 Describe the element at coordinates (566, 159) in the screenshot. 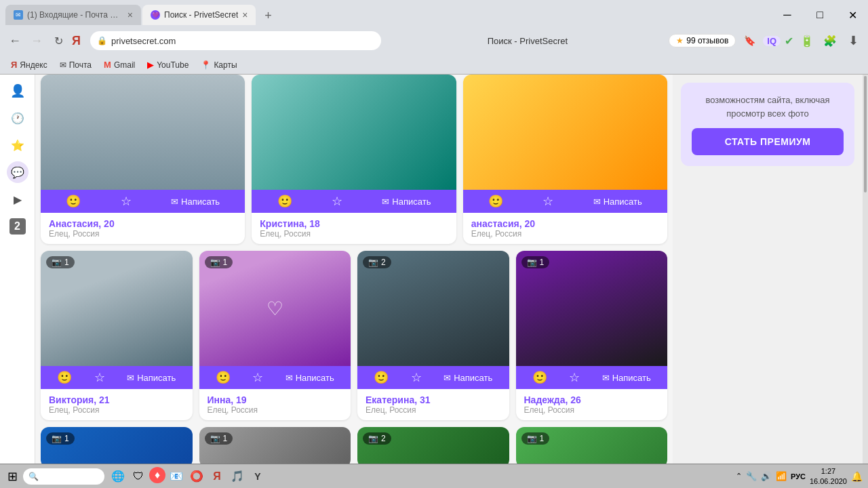

I see `card-anastasia2-top: 🙂 ☆ ✉ Написать анастасия, 20 Елец, Росси…` at that location.